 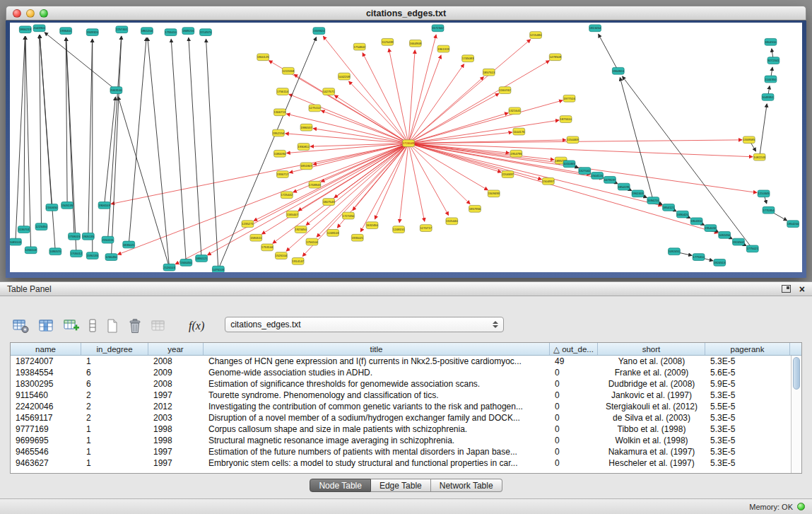 What do you see at coordinates (652, 384) in the screenshot?
I see `cell-short: Dudbridge et al. (2008)` at bounding box center [652, 384].